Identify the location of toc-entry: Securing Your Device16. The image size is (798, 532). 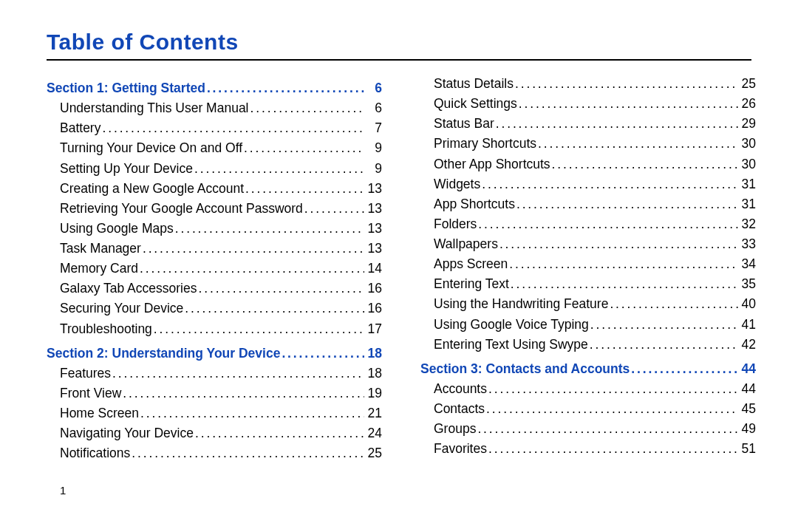
(214, 309).